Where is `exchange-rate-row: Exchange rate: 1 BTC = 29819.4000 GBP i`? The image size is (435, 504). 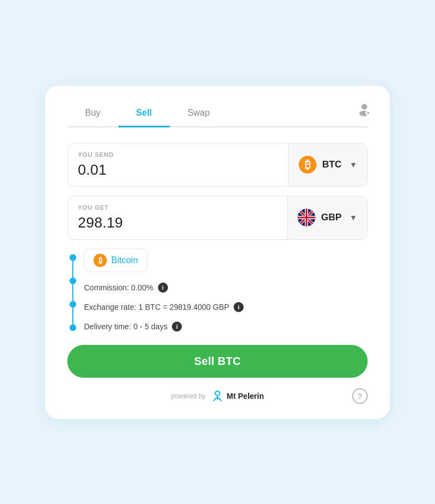
exchange-rate-row: Exchange rate: 1 BTC = 29819.4000 GBP i is located at coordinates (226, 307).